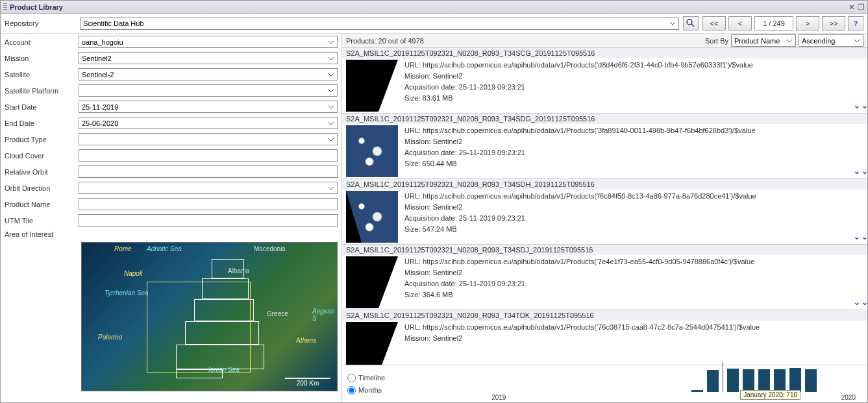 This screenshot has width=868, height=403. I want to click on help-icon: ?, so click(856, 23).